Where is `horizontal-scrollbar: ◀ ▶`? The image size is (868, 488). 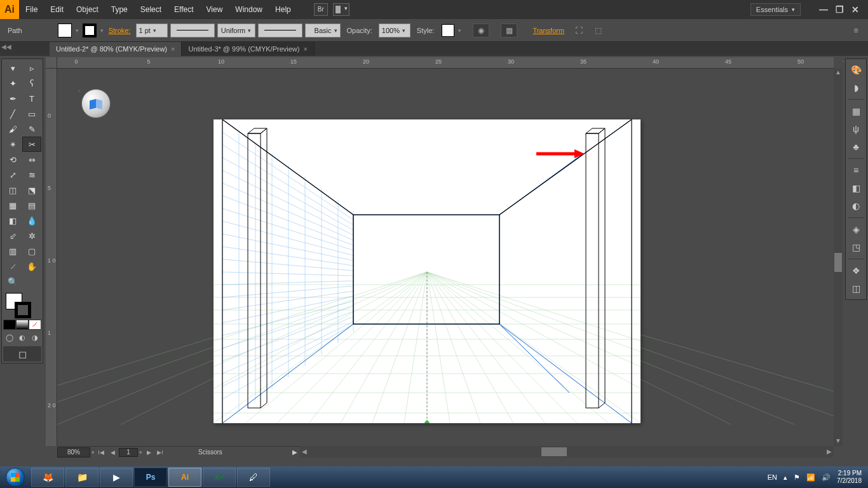
horizontal-scrollbar: ◀ ▶ is located at coordinates (567, 452).